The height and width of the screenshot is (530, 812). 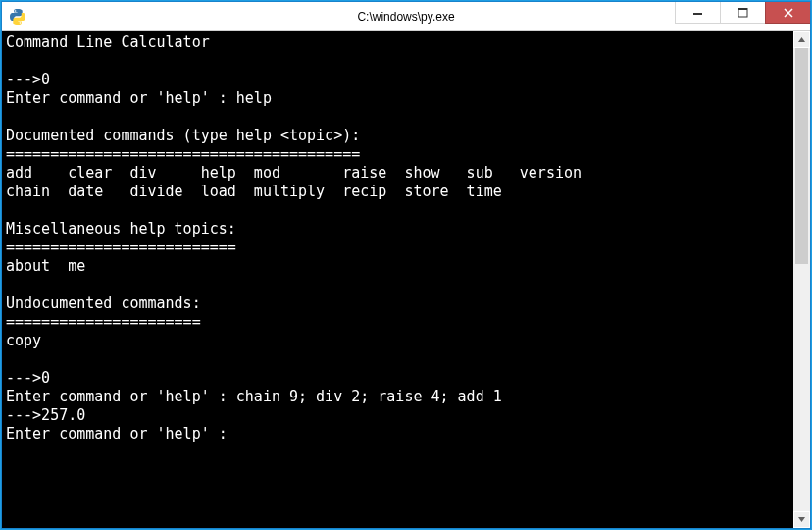 I want to click on window-controls, so click(x=742, y=13).